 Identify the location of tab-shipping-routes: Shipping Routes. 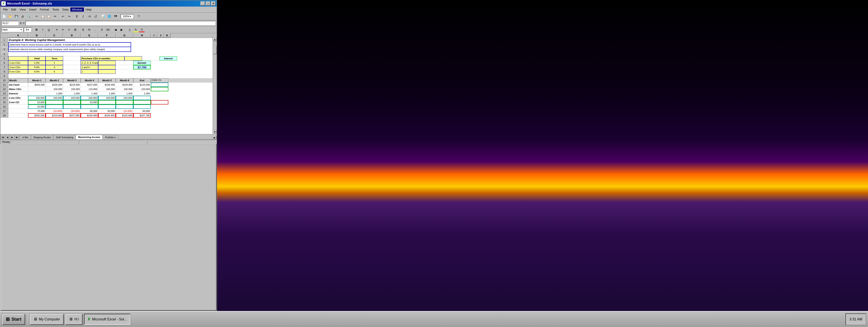
(42, 137).